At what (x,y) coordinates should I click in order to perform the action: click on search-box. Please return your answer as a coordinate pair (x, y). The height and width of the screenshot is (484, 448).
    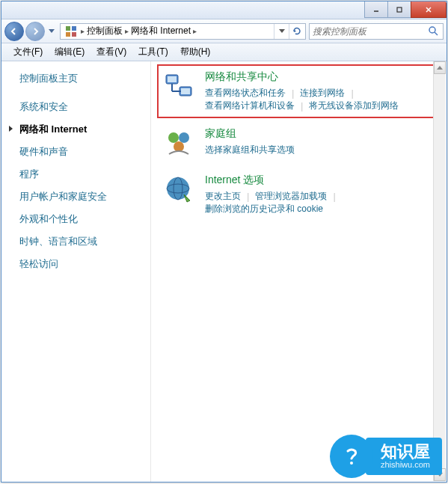
    Looking at the image, I should click on (376, 31).